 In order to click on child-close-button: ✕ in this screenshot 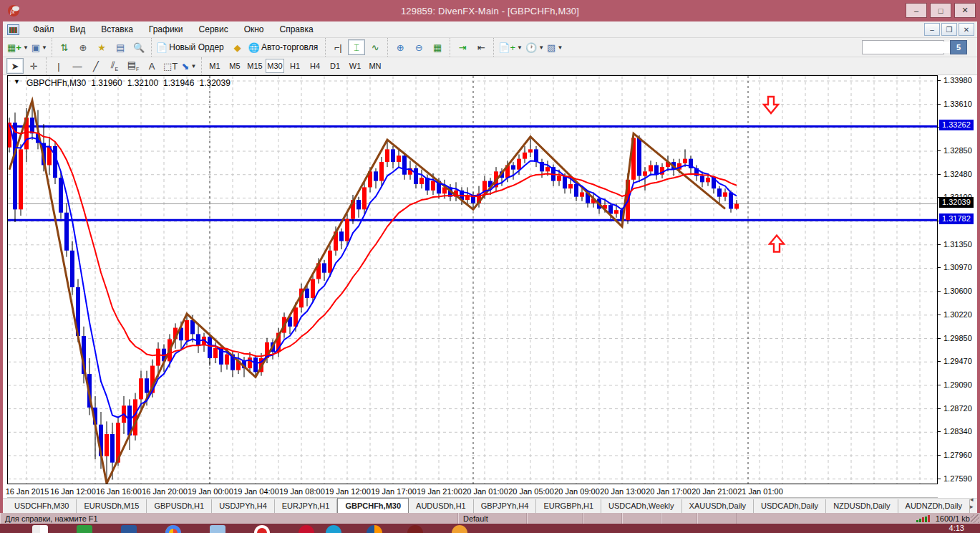, I will do `click(966, 29)`.